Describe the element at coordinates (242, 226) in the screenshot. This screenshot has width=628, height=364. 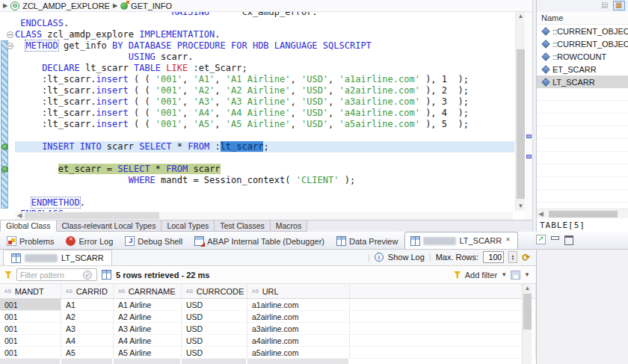
I see `class-section-tab: Test Classes` at that location.